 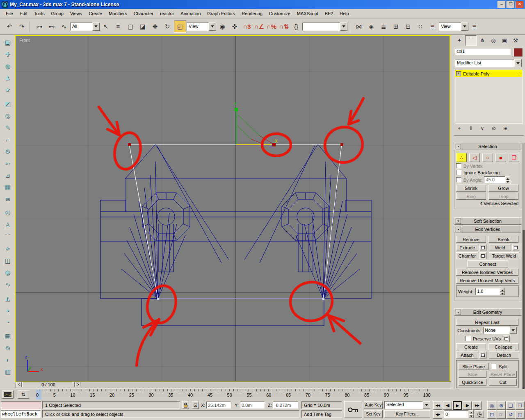 I want to click on analyze-world-icon: ⊚, so click(x=7, y=348).